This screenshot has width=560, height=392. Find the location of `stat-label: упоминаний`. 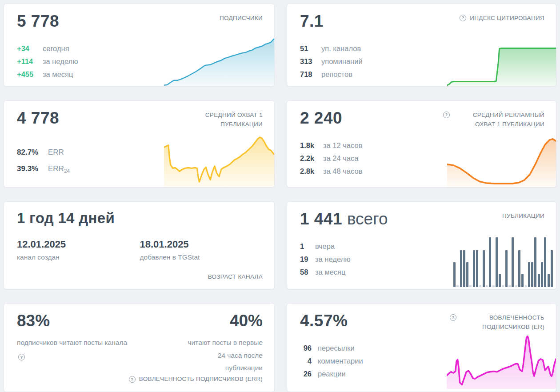

stat-label: упоминаний is located at coordinates (342, 61).